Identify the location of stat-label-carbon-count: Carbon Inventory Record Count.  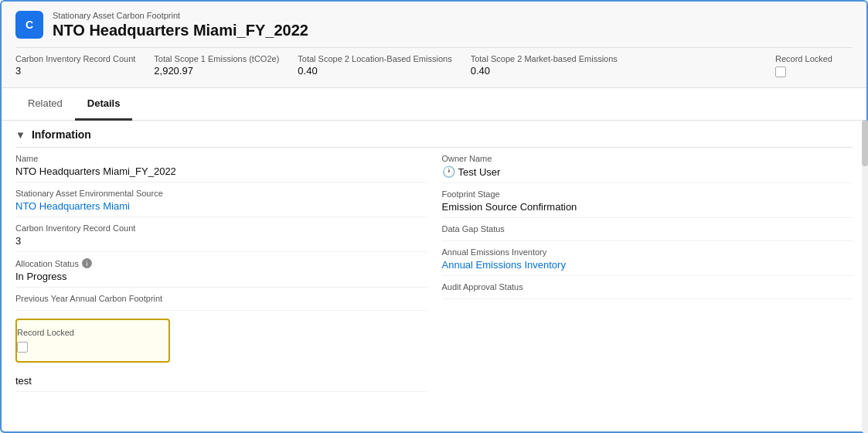
(76, 59).